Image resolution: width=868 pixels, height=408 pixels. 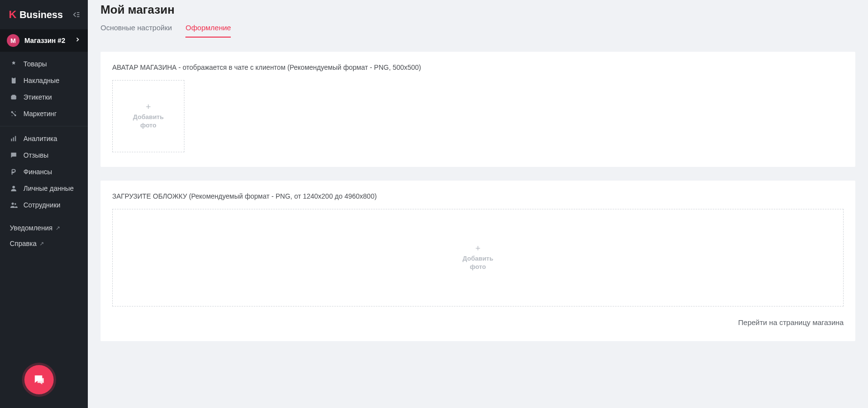 I want to click on sidebar-item-analytics: Аналитика, so click(x=44, y=139).